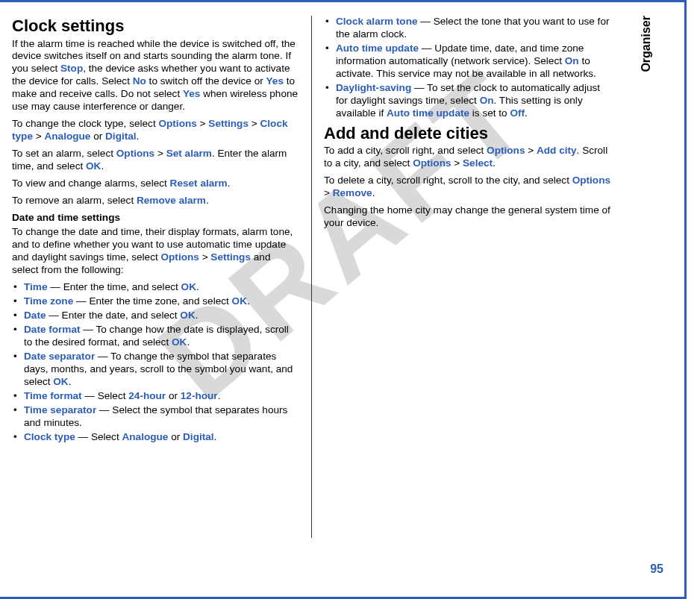 The width and height of the screenshot is (700, 599). Describe the element at coordinates (172, 200) in the screenshot. I see `kw-remove-alarm: Remove alarm` at that location.